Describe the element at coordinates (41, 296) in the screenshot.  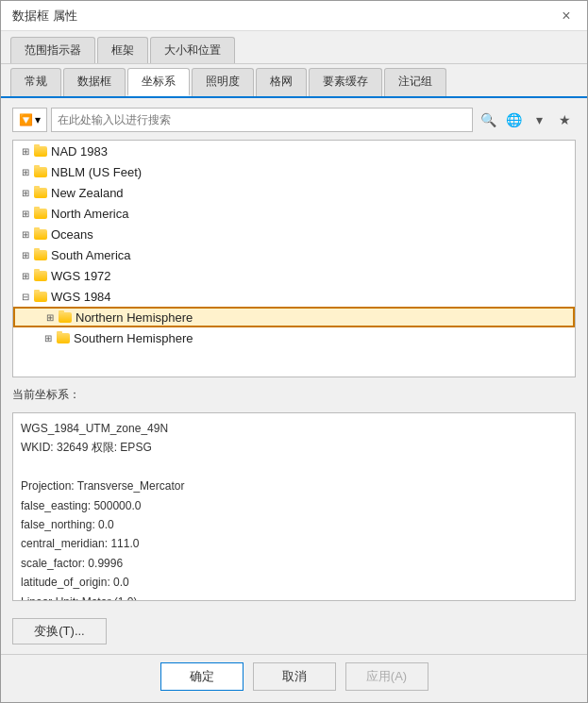
I see `folder-icon-wgs1984` at that location.